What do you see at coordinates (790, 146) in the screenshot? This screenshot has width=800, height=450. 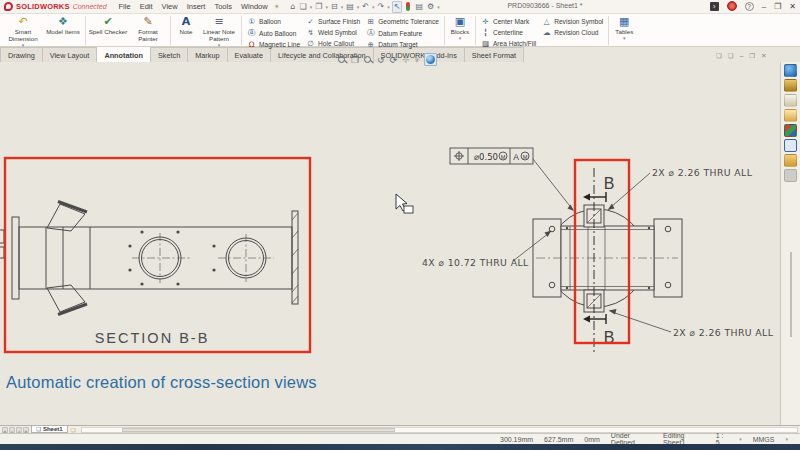 I see `view-palette-icon` at bounding box center [790, 146].